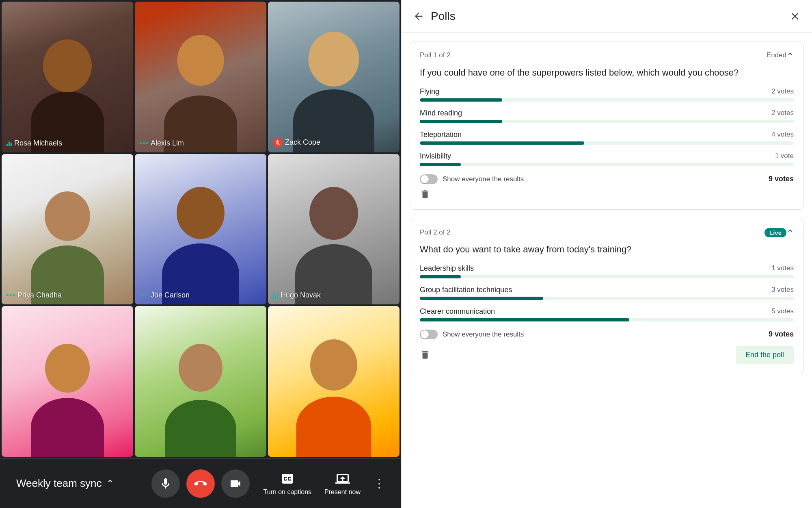  Describe the element at coordinates (435, 156) in the screenshot. I see `poll1-option-invisibility-label: Invisibility` at that location.